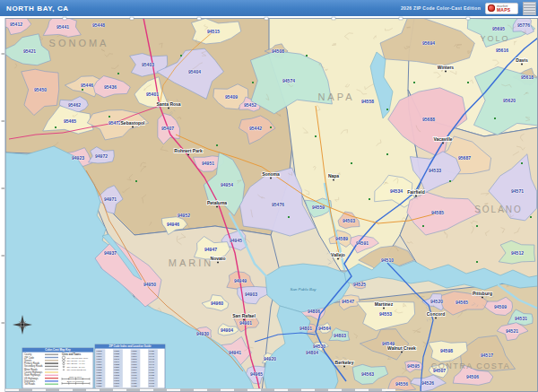 Image resolution: width=538 pixels, height=392 pixels. Describe the element at coordinates (338, 255) in the screenshot. I see `city-label-vallejo: Vallejo` at that location.